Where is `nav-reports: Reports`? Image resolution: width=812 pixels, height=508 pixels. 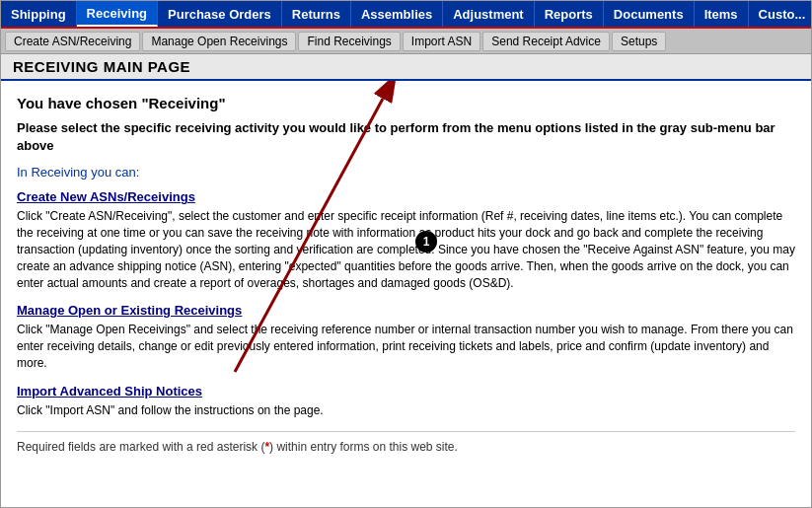
nav-reports: Reports is located at coordinates (569, 14).